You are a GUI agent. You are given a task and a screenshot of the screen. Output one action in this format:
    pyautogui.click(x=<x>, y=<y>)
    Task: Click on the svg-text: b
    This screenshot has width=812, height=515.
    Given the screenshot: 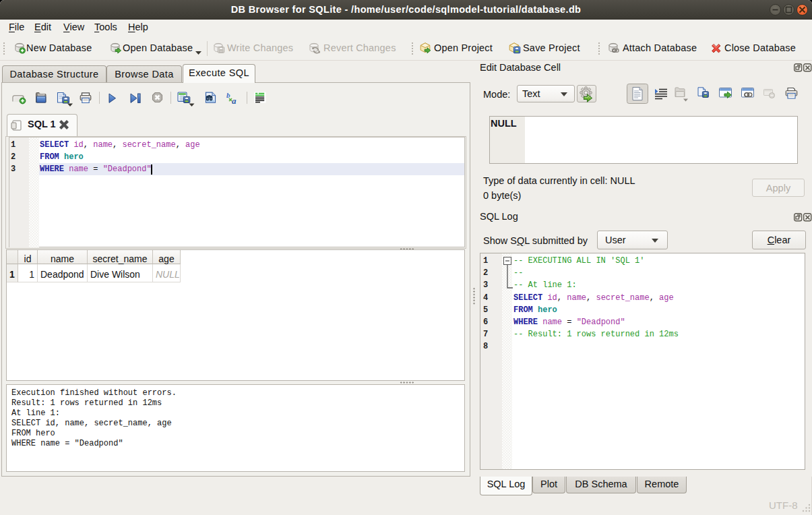 What is the action you would take?
    pyautogui.click(x=228, y=95)
    